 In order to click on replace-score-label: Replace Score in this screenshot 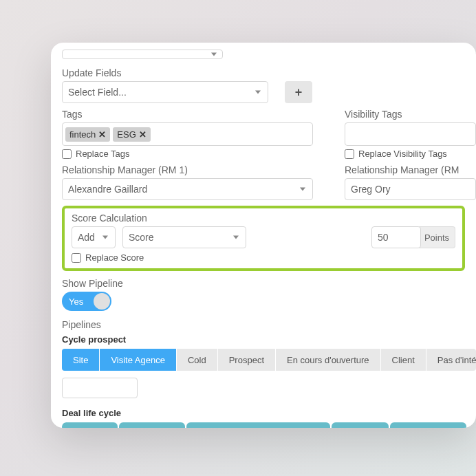, I will do `click(114, 257)`.